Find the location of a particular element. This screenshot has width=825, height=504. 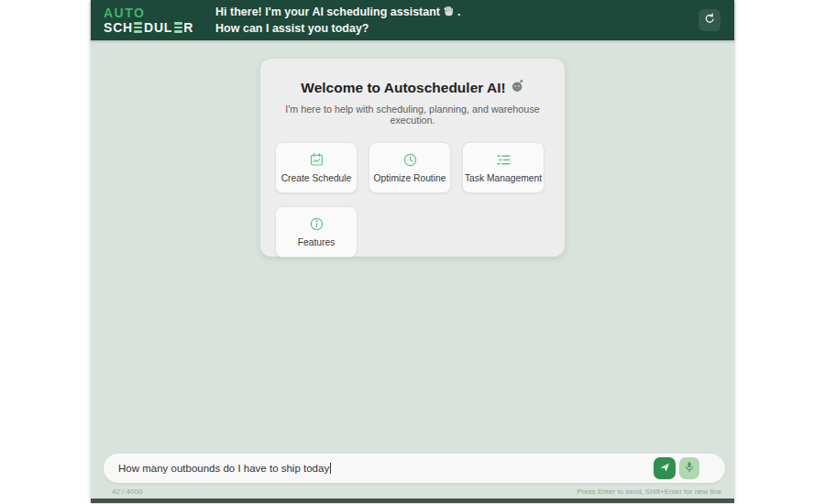

paper-plane-icon is located at coordinates (666, 468).